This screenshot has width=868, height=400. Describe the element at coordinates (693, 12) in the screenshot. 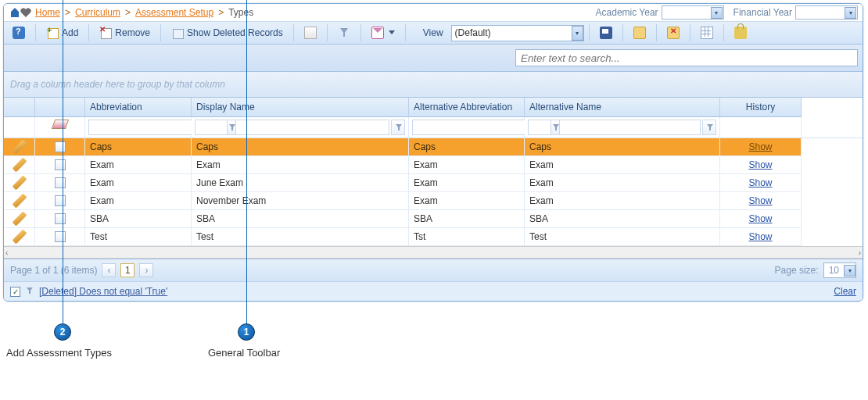

I see `academic-year-select: ▾` at that location.